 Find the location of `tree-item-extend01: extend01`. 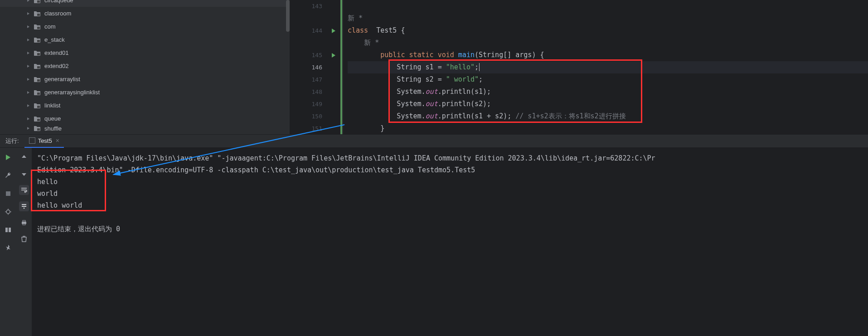

tree-item-extend01: extend01 is located at coordinates (145, 53).